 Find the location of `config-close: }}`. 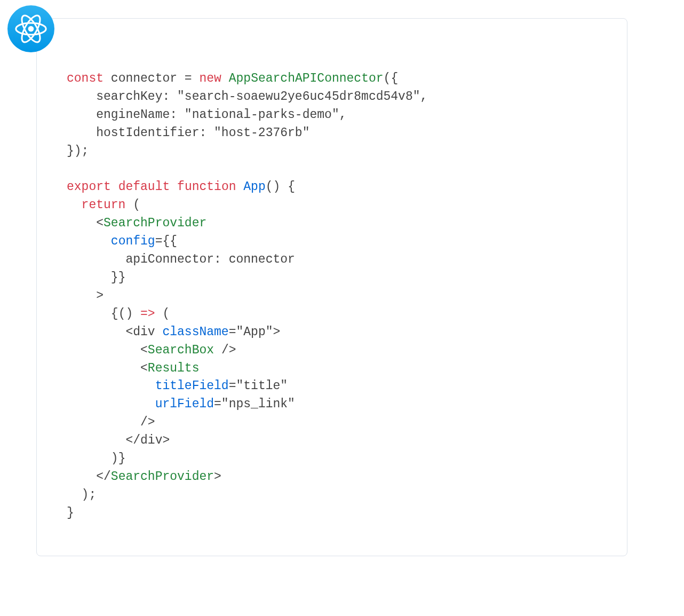

config-close: }} is located at coordinates (118, 278).